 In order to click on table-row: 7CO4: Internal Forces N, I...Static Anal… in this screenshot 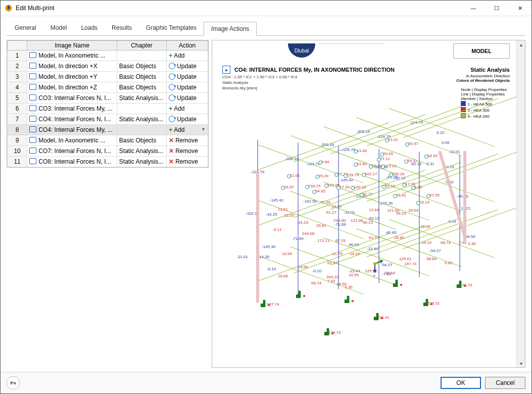, I will do `click(108, 119)`.